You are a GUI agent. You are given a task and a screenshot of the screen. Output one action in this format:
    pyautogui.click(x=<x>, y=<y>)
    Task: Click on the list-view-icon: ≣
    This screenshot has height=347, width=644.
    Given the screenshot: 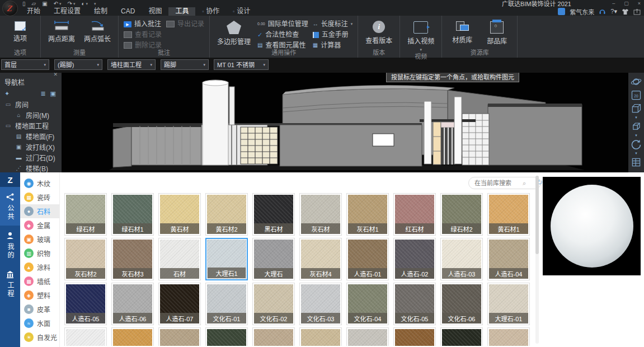 What is the action you would take?
    pyautogui.click(x=43, y=94)
    